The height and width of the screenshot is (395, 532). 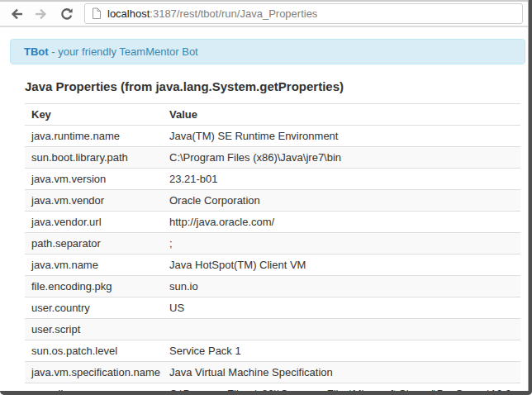 What do you see at coordinates (94, 244) in the screenshot?
I see `property-key: path.separator` at bounding box center [94, 244].